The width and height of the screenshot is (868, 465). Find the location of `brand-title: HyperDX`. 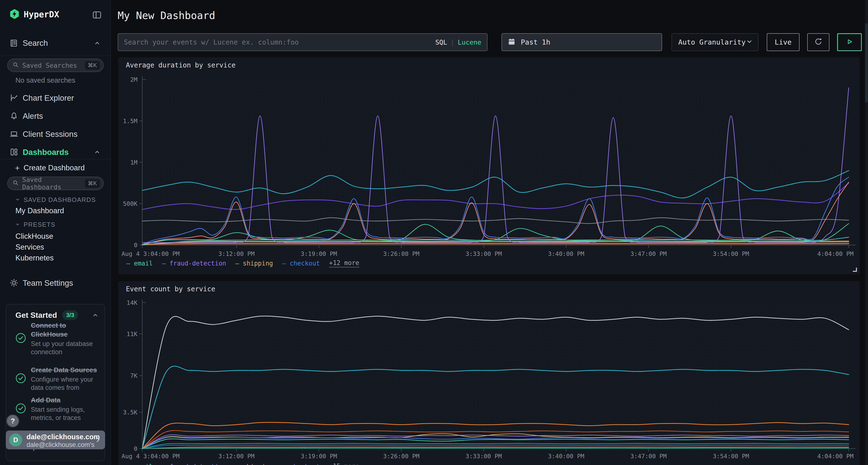

brand-title: HyperDX is located at coordinates (41, 14).